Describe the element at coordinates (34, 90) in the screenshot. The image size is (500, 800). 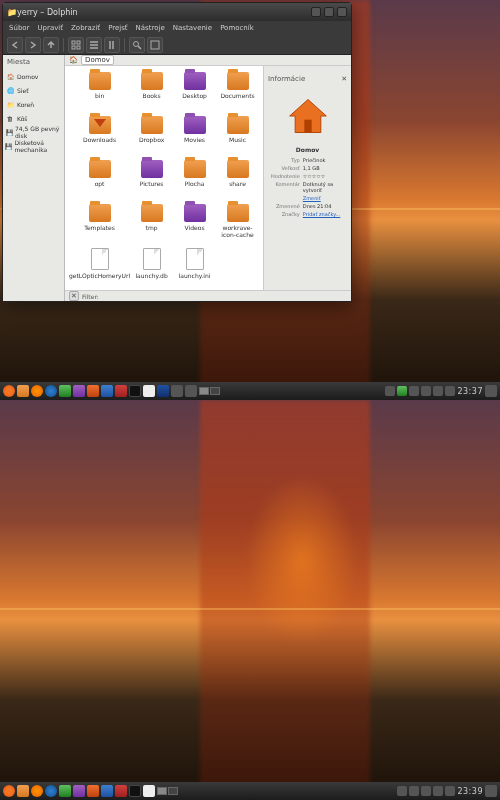
I see `place-network: 🌐Sieť` at that location.